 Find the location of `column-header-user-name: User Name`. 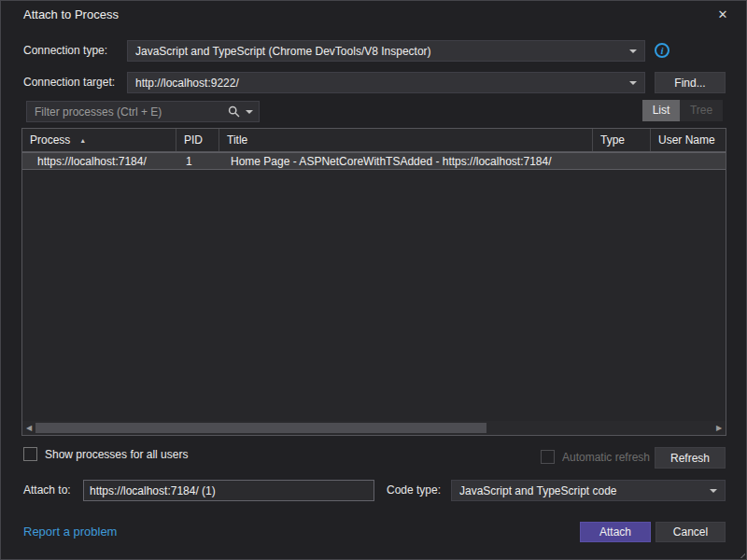

column-header-user-name: User Name is located at coordinates (688, 140).